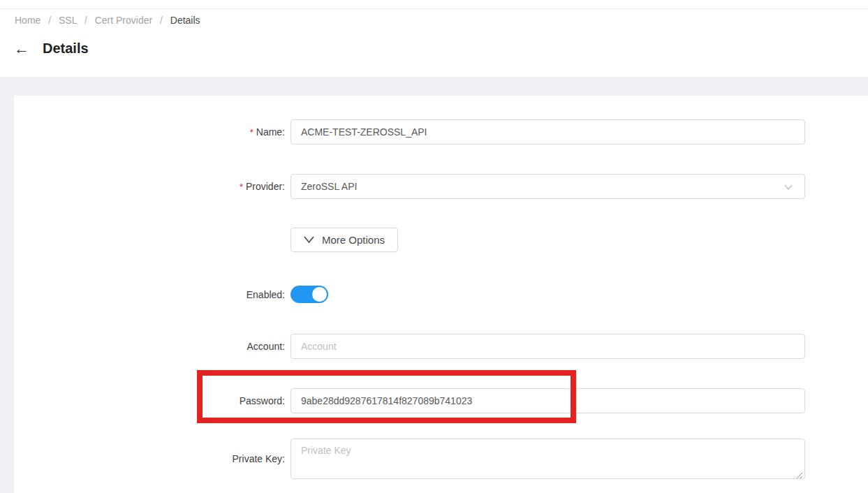 This screenshot has width=868, height=493. What do you see at coordinates (434, 44) in the screenshot?
I see `page-header: ← Details` at bounding box center [434, 44].